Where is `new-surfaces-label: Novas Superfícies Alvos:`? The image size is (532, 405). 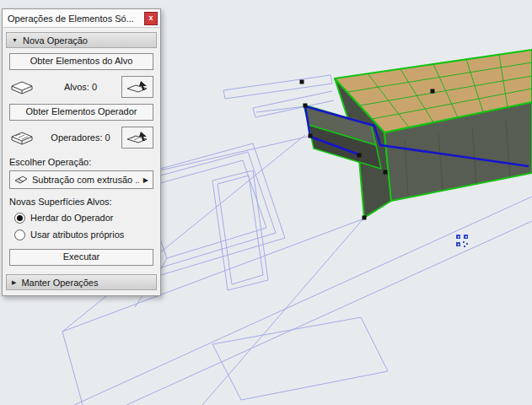 new-surfaces-label: Novas Superfícies Alvos: is located at coordinates (81, 202).